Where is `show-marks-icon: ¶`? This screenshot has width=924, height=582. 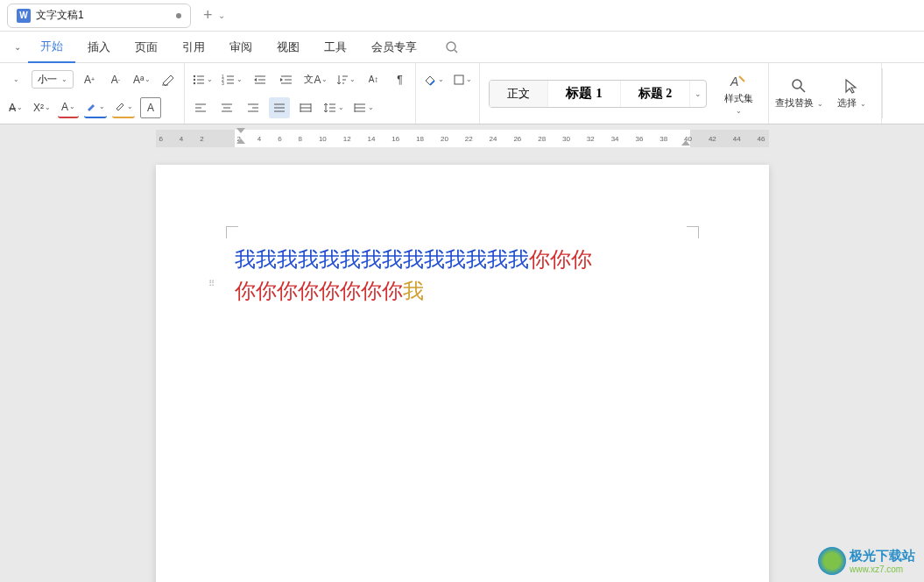 show-marks-icon: ¶ is located at coordinates (399, 80).